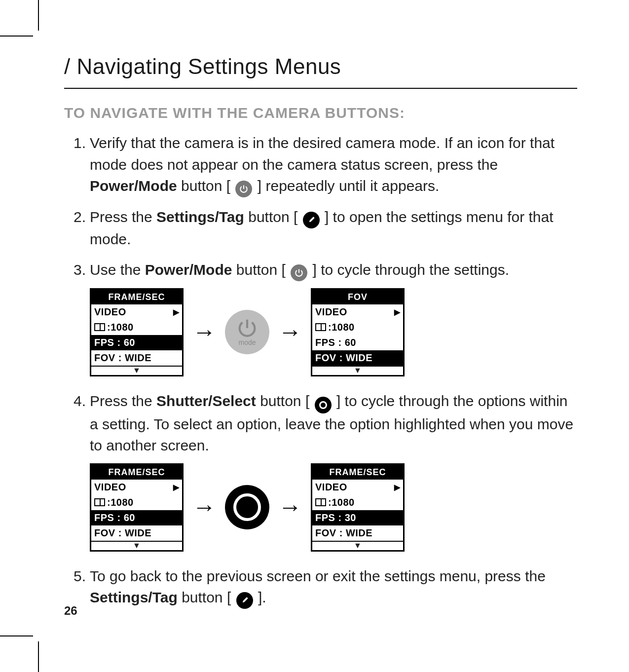 This screenshot has height=672, width=629. Describe the element at coordinates (323, 405) in the screenshot. I see `shutter-select-icon` at that location.